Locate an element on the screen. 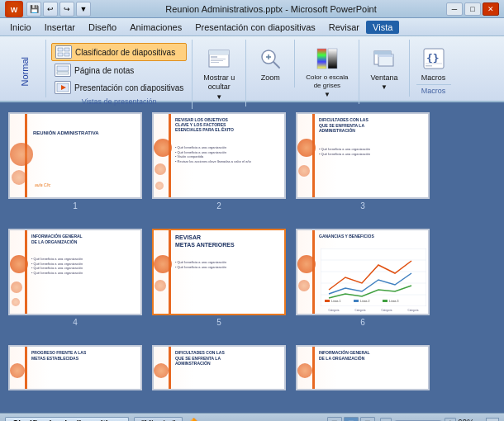 This screenshot has height=421, width=504. slide-1-title: REUNIÓN ADMINISTRATIVA is located at coordinates (86, 134).